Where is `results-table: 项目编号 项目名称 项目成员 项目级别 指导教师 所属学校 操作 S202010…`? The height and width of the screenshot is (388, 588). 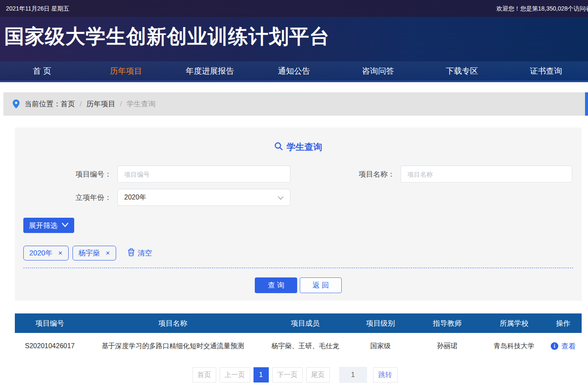 results-table: 项目编号 项目名称 项目成员 项目级别 指导教师 所属学校 操作 S202010… is located at coordinates (298, 336).